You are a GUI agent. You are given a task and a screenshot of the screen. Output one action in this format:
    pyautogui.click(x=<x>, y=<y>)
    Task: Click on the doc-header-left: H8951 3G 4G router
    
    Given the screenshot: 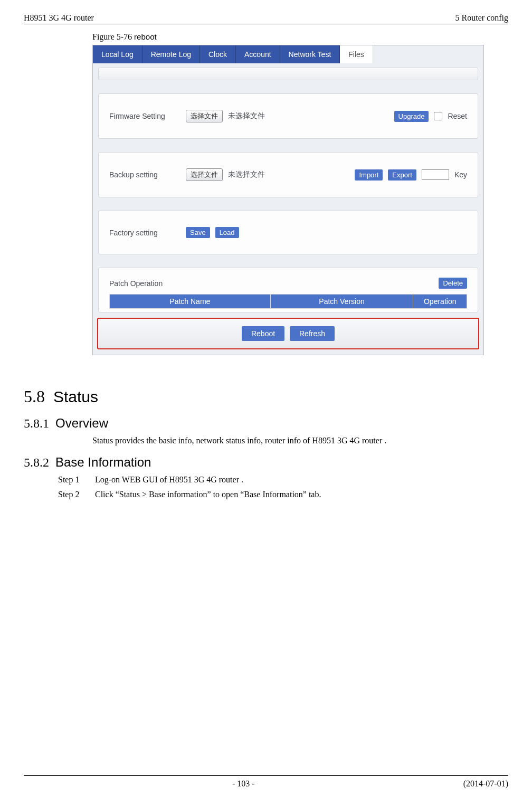 What is the action you would take?
    pyautogui.click(x=59, y=18)
    